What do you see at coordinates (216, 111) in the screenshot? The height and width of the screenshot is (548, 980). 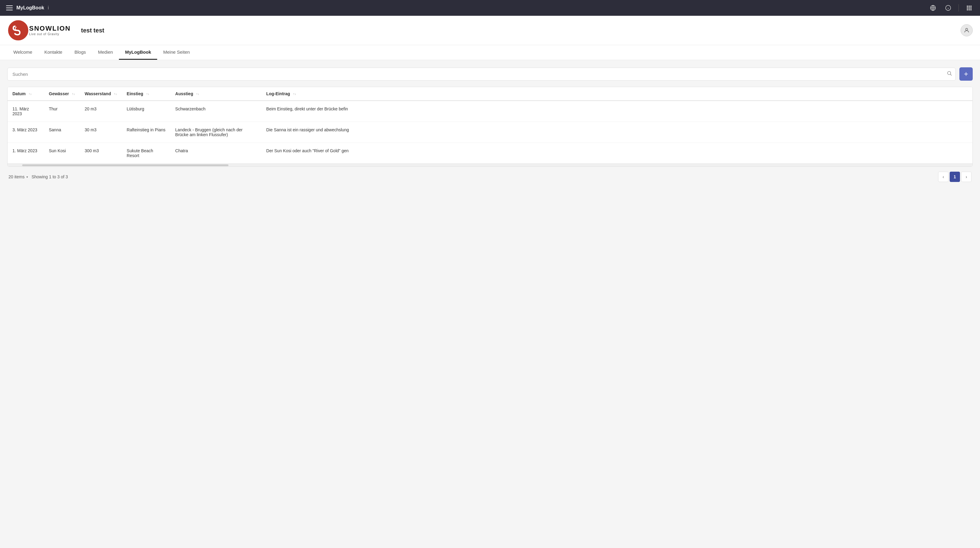 I see `cell-ausstieg-0: Schwarzenbach` at bounding box center [216, 111].